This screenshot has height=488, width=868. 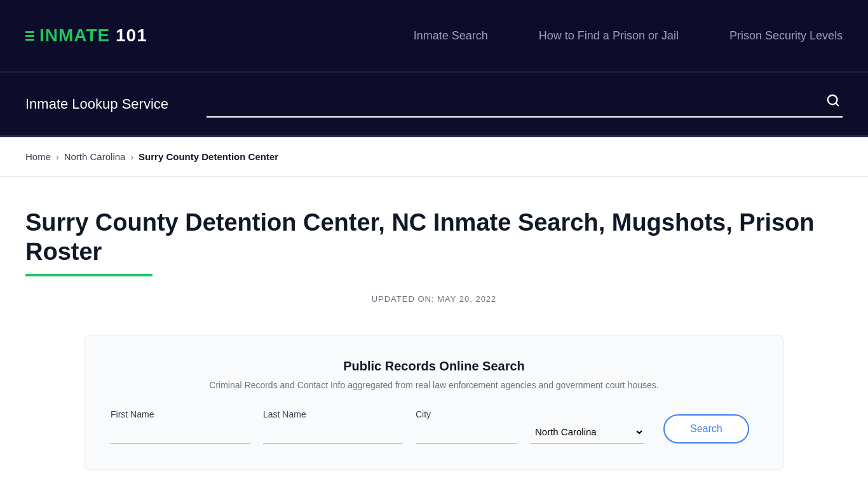 I want to click on search-icon, so click(x=833, y=100).